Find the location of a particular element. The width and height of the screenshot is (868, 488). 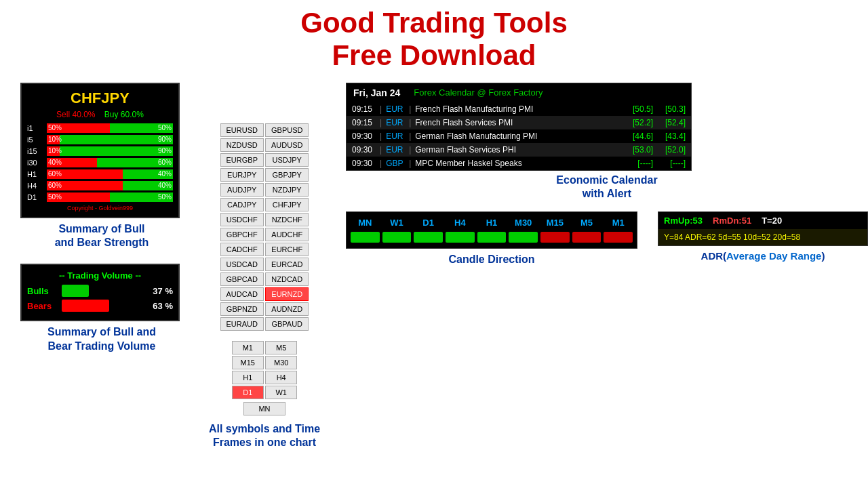

eco-caption: Economic Calendar with Alert is located at coordinates (607, 188).